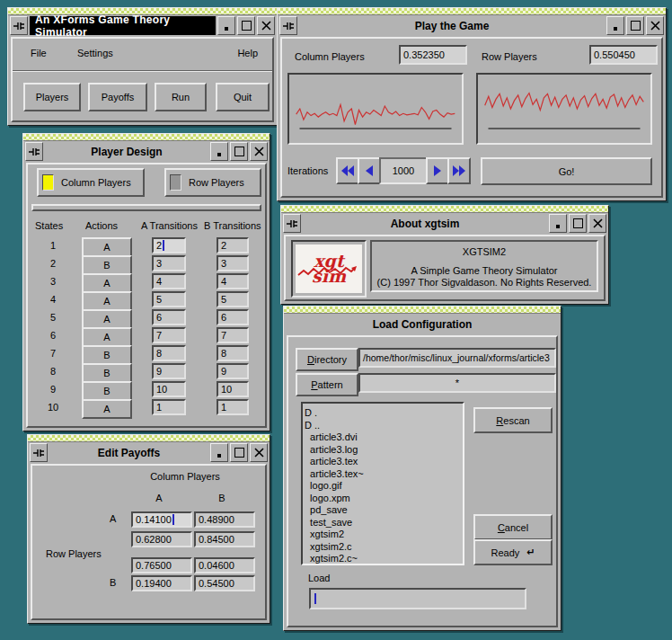 The height and width of the screenshot is (640, 672). I want to click on titlebar: An XForms Game Theory Simulator, so click(142, 25).